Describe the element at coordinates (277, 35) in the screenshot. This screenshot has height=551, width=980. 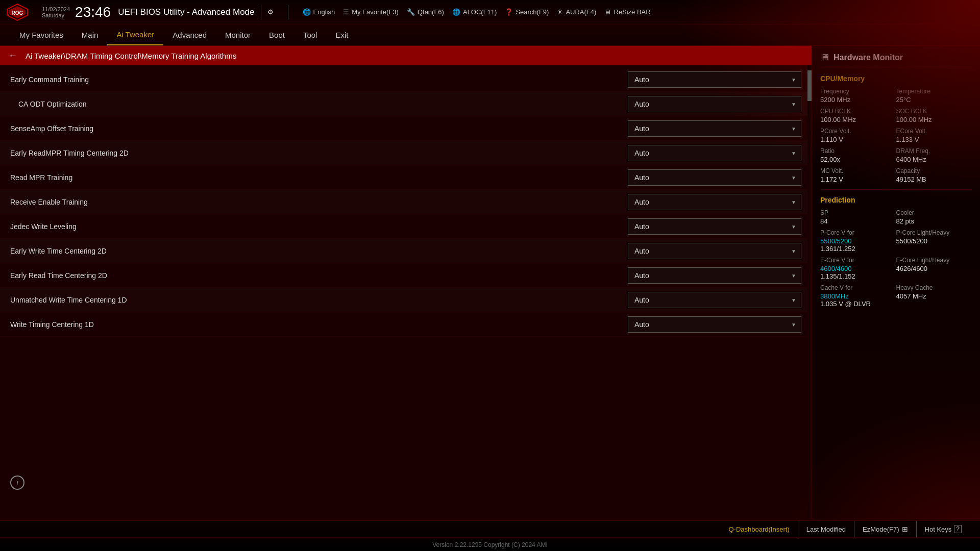
I see `nav-item-boot: Boot` at that location.